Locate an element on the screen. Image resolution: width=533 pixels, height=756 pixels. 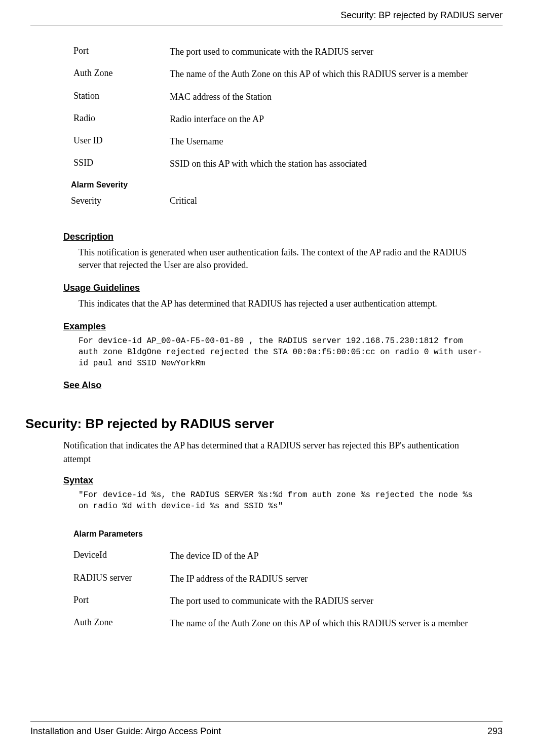
param-desc: MAC address of the Station is located at coordinates (336, 97).